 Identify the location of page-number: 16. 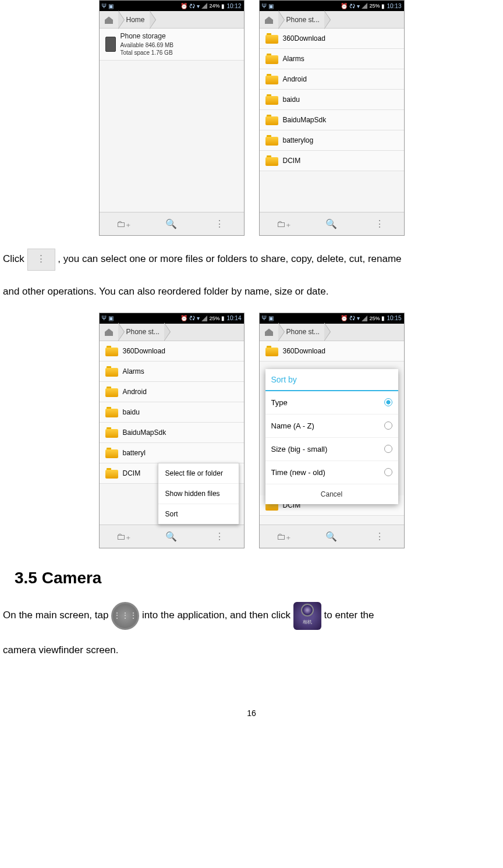
(252, 713).